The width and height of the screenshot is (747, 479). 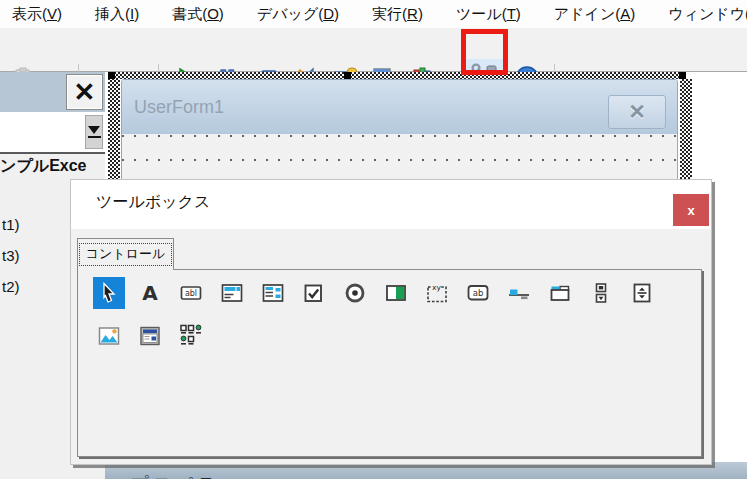 I want to click on combobox-art, so click(x=232, y=293).